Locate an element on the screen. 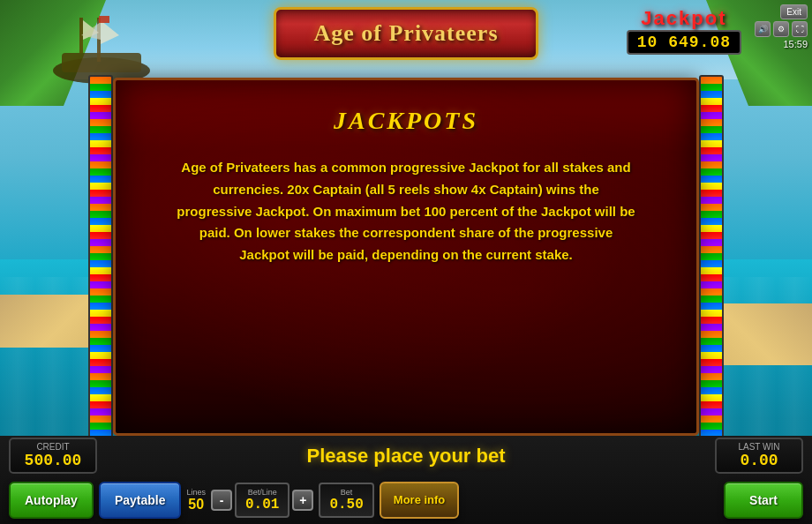 Image resolution: width=812 pixels, height=524 pixels. game-title-logo: Age of Privateers is located at coordinates (406, 34).